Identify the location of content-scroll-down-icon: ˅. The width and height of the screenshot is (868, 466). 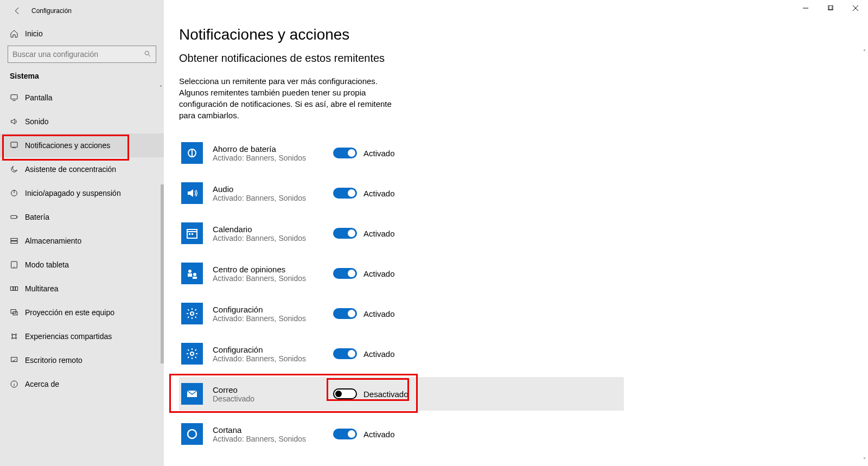
(865, 460).